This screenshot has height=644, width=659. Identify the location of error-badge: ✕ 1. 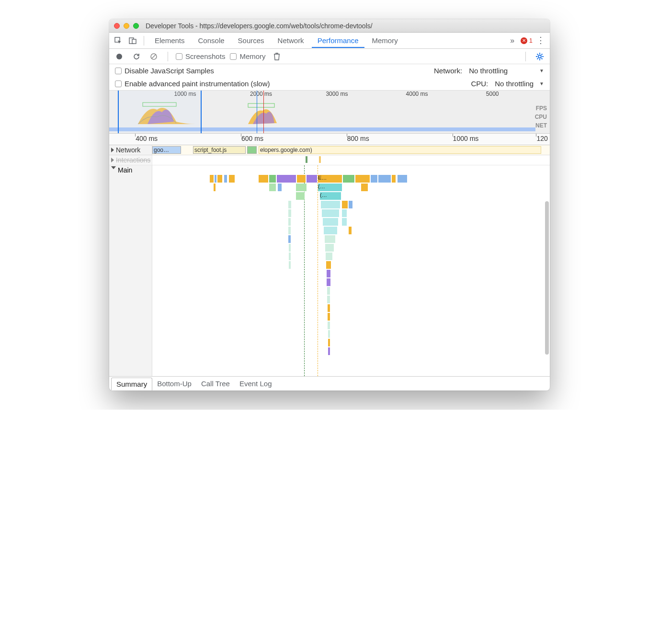
(527, 40).